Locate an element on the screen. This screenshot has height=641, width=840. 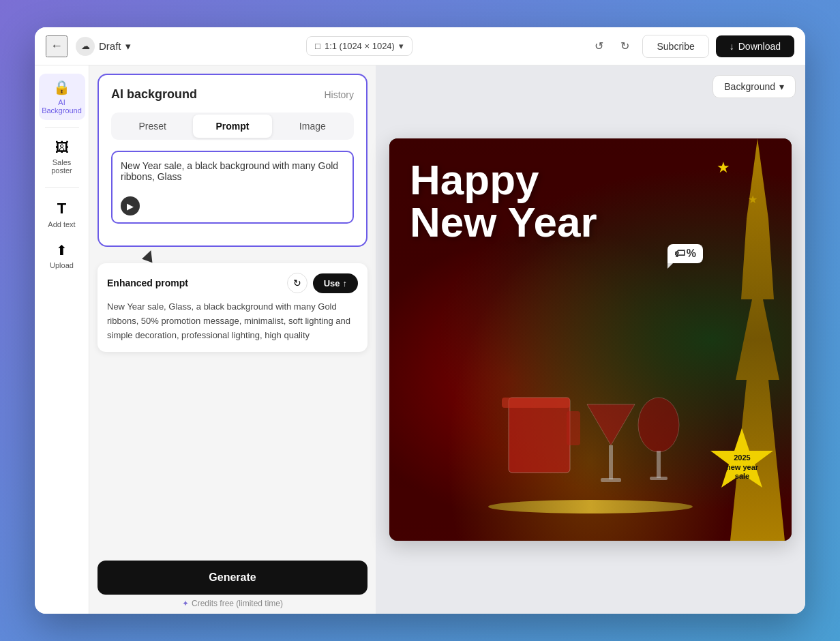
aspect-ratio-button: □ 1:1 (1024 × 1024) ▾ is located at coordinates (359, 46).